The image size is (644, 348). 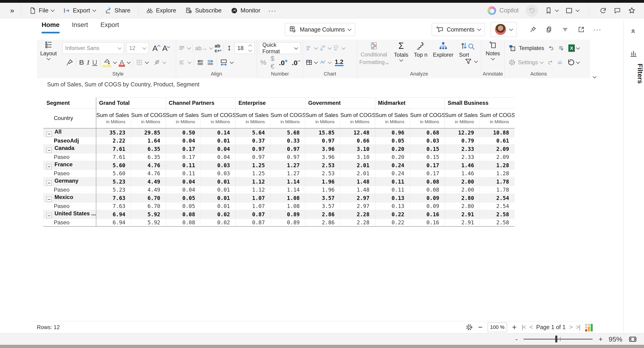 I want to click on data-cell: 5.60, so click(x=114, y=165).